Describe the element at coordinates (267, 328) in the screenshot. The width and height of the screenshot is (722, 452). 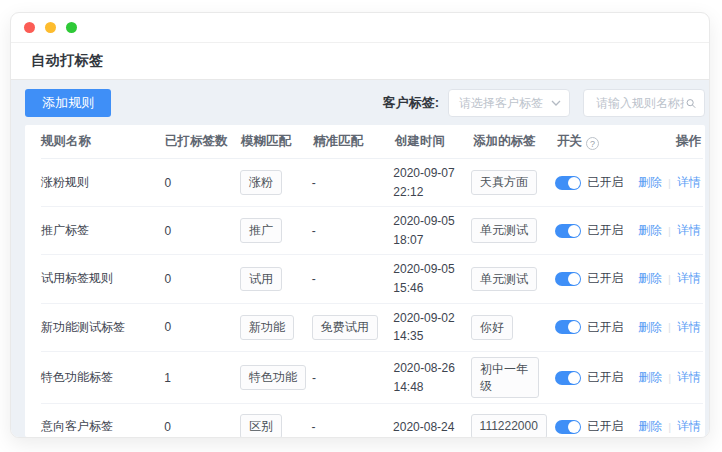
I see `fuzzy-match-tag: 新功能` at that location.